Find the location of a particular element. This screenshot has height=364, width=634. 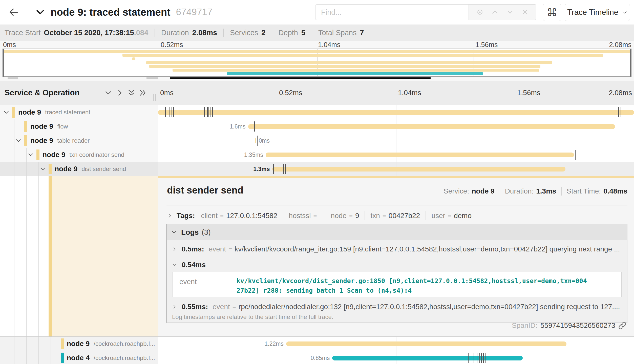

minimap-canvas is located at coordinates (317, 63).